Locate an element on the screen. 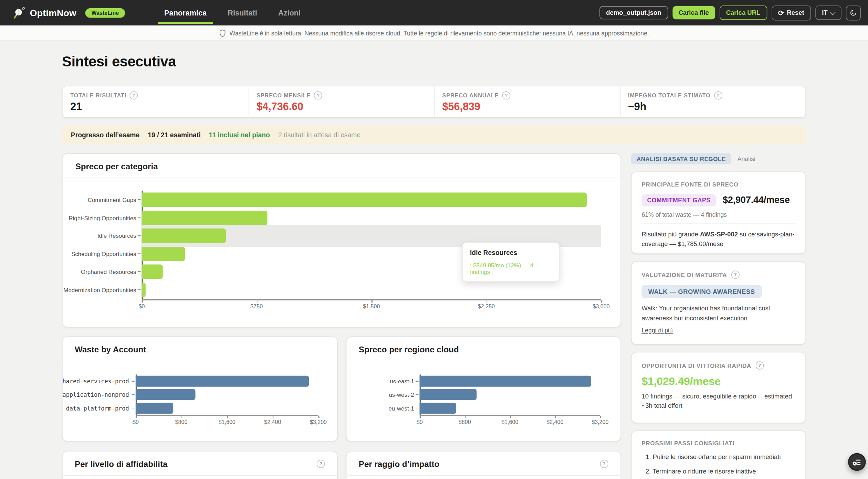 This screenshot has height=479, width=868. x-tick-label: $800 is located at coordinates (181, 422).